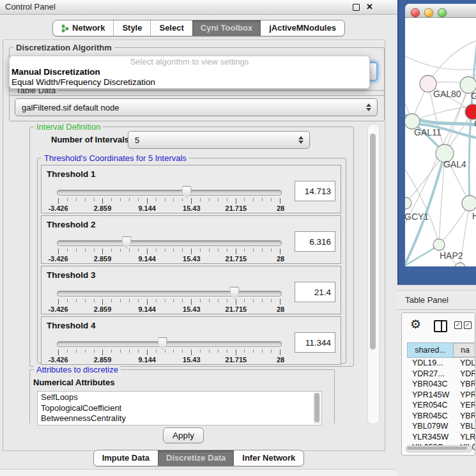  I want to click on tab-infer-network: Infer Network, so click(268, 458).